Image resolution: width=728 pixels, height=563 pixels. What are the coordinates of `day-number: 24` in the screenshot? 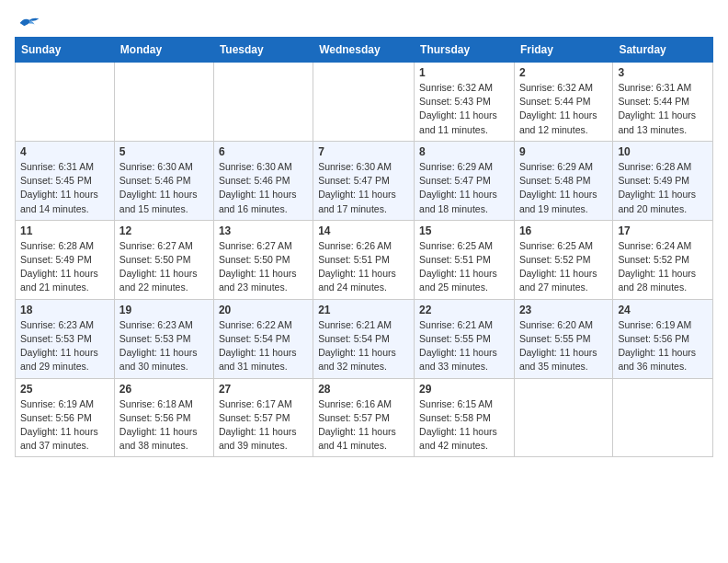 It's located at (663, 310).